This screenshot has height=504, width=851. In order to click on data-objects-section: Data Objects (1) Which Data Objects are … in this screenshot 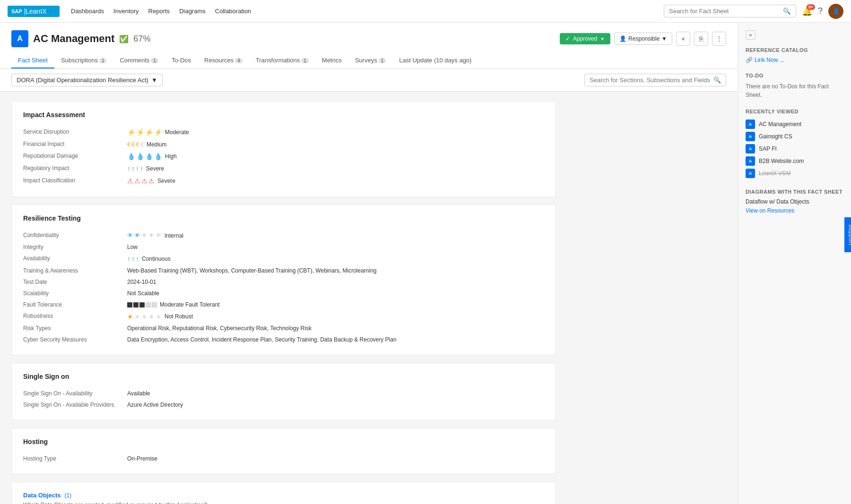, I will do `click(284, 493)`.